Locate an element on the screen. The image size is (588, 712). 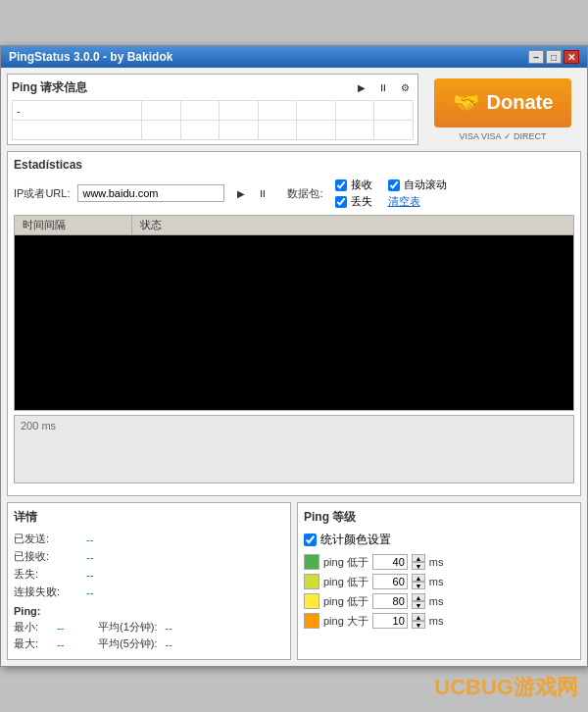
ip-input is located at coordinates (151, 193).